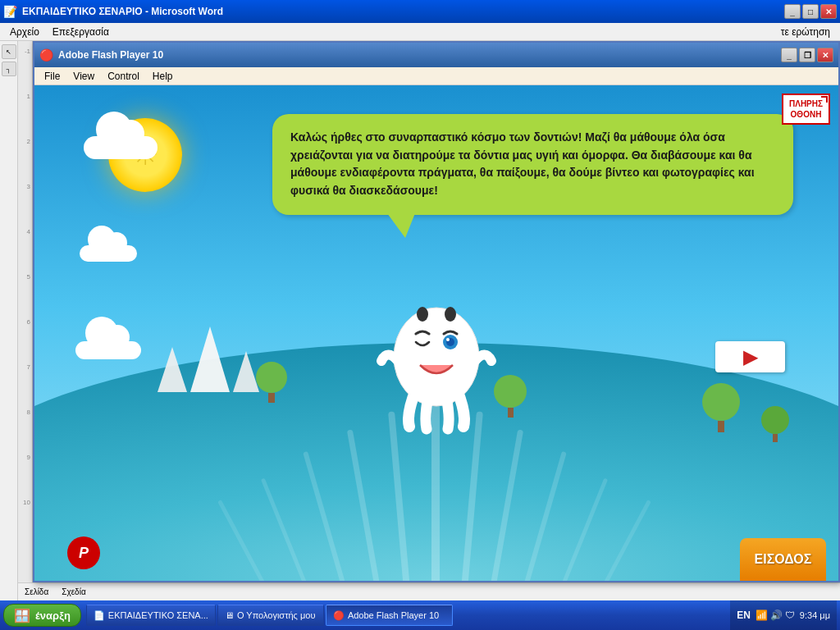  I want to click on flash-menu-help: Help, so click(162, 76).